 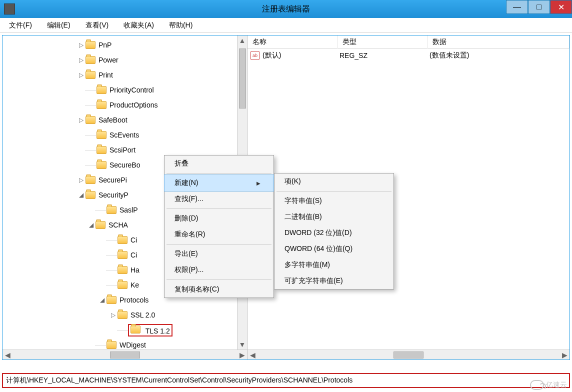 What do you see at coordinates (179, 380) in the screenshot?
I see `registry-path: 计算机\HKEY_LOCAL_MACHINE\SYSTEM\CurrentCon…` at bounding box center [179, 380].